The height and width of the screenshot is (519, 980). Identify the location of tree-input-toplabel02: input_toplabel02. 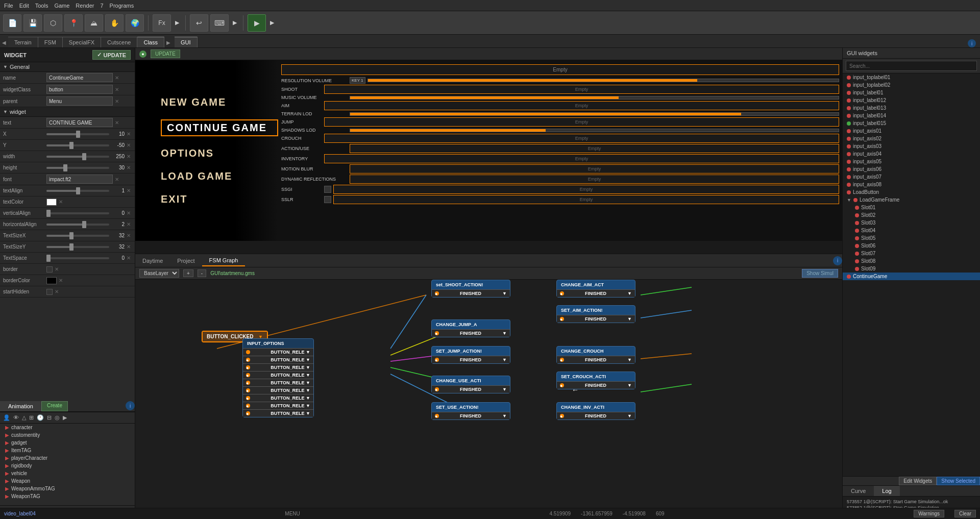
(912, 85).